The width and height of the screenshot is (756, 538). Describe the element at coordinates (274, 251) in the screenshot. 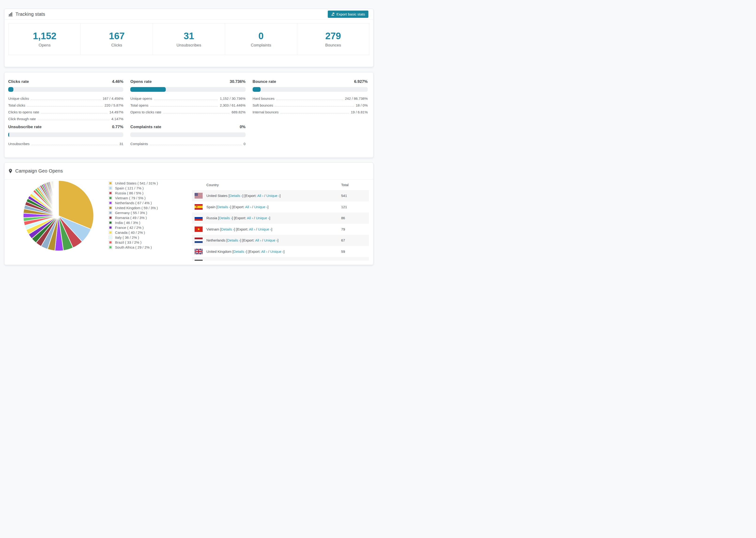

I see `country-cell: United Kingdom [Details ›] [Export: All …` at that location.